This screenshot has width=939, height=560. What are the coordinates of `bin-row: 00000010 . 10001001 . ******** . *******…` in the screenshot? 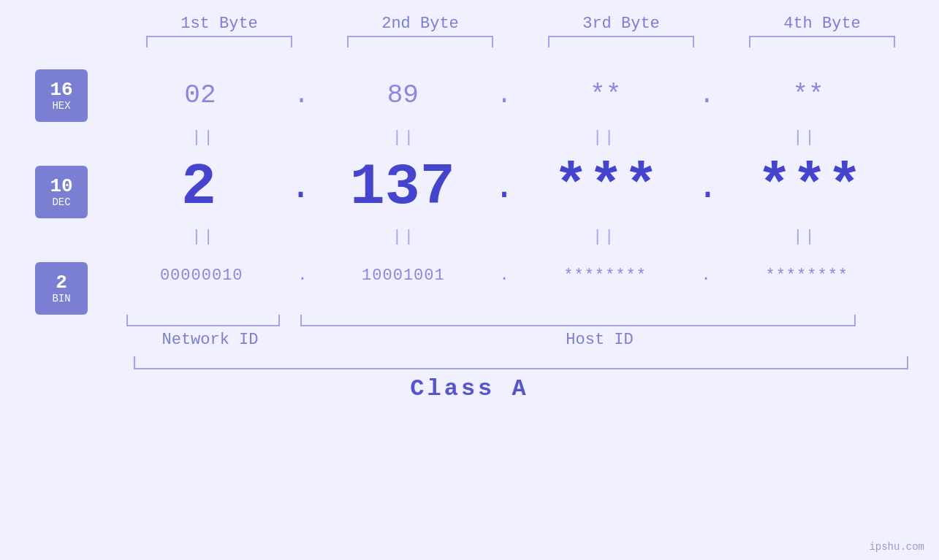 It's located at (504, 275).